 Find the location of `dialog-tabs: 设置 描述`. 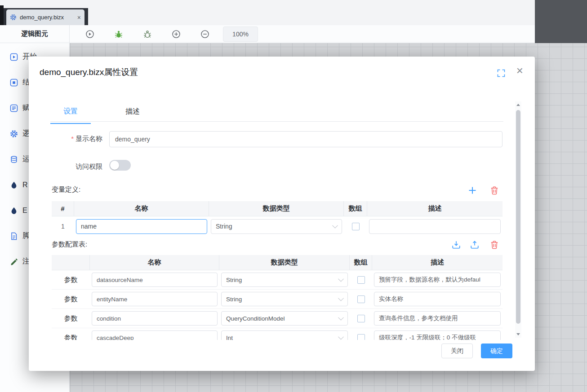

dialog-tabs: 设置 描述 is located at coordinates (102, 115).